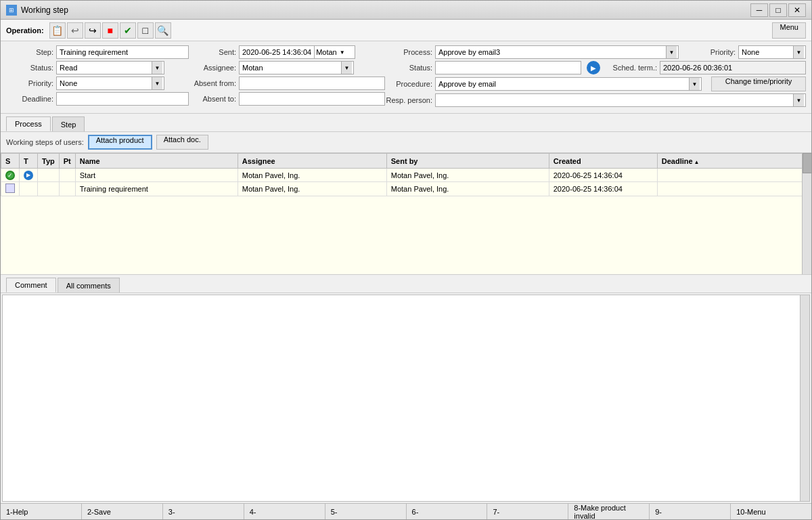 The width and height of the screenshot is (812, 520). I want to click on toolbar-btn-1: 📋, so click(58, 30).